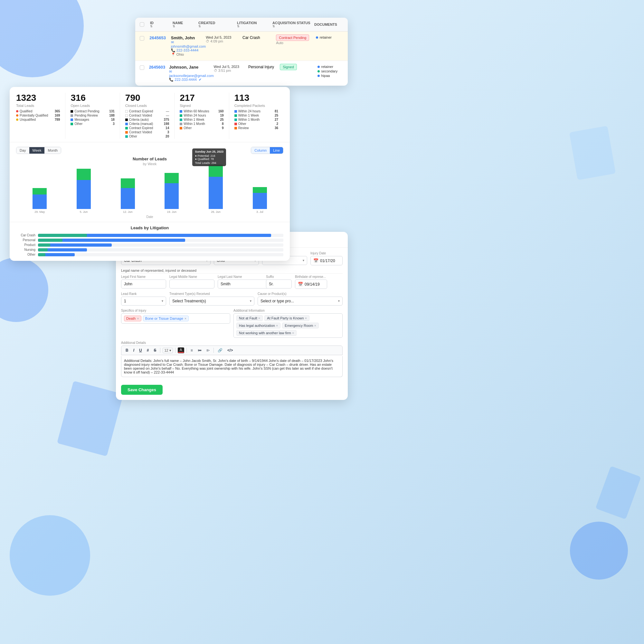  What do you see at coordinates (241, 25) in the screenshot?
I see `table-header: ID ⇅ NAME ⇅ CREATED ⇅ LITIGATION ⇅ ACQUI…` at bounding box center [241, 25].